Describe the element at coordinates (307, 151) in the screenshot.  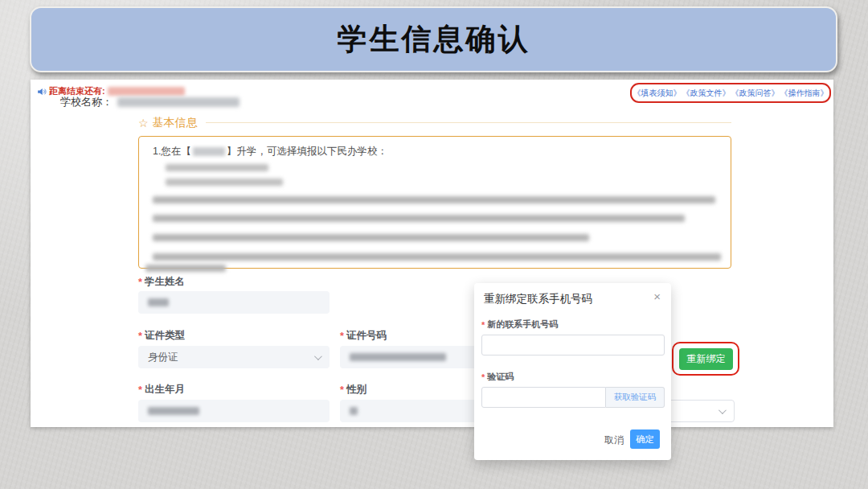
I see `notice-line1-suffix: 】升学，可选择填报以下民办学校：` at that location.